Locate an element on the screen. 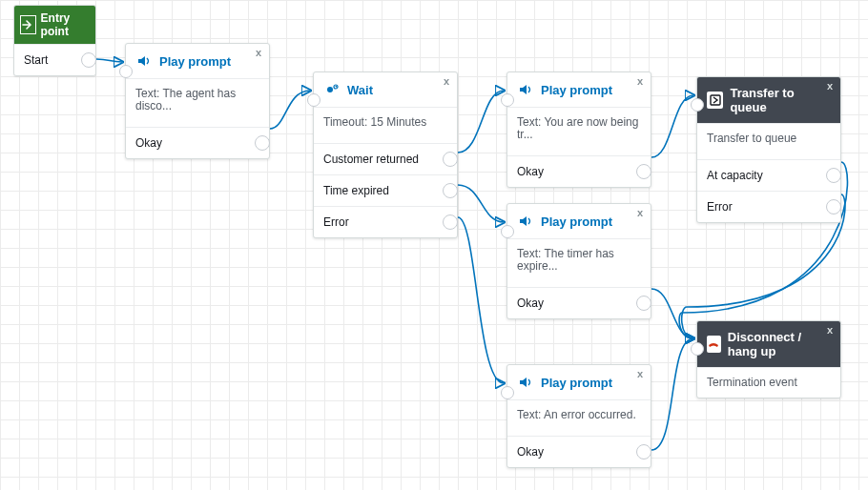 This screenshot has width=868, height=490. node-description: Termination event is located at coordinates (769, 382).